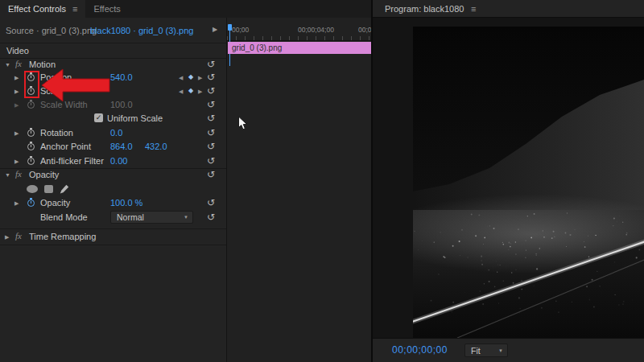  What do you see at coordinates (509, 9) in the screenshot?
I see `program-header: Program: black1080 ≡` at bounding box center [509, 9].